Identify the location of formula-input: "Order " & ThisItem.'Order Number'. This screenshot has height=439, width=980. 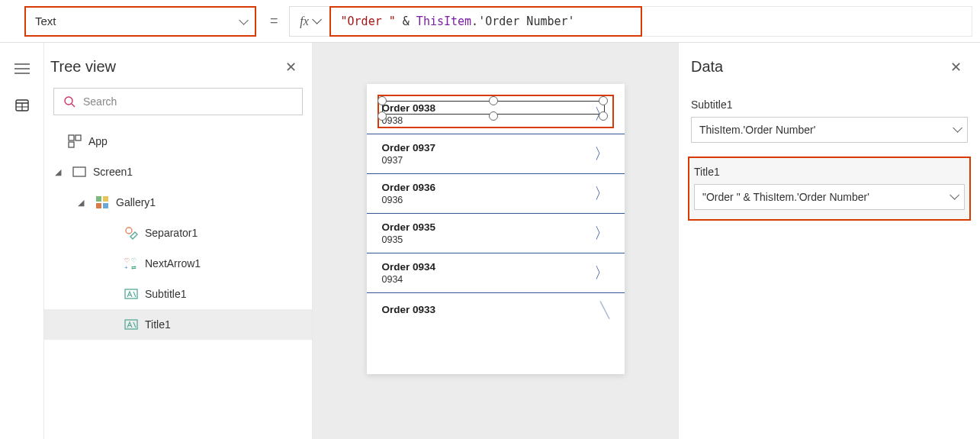
(651, 21).